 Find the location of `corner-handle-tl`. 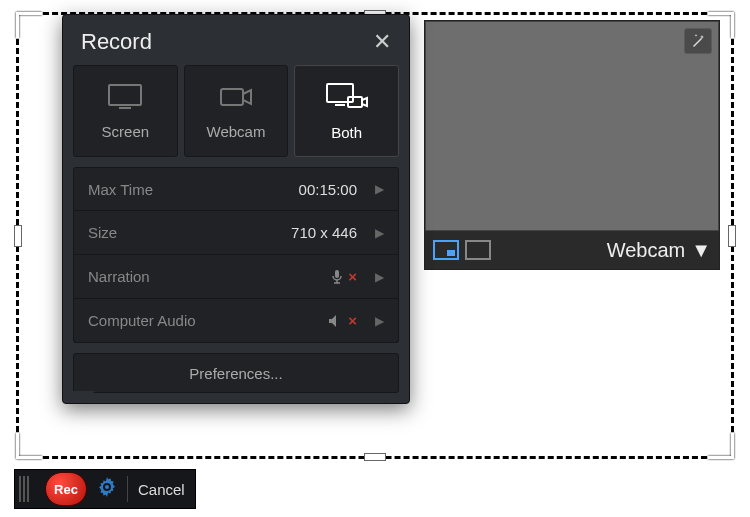

corner-handle-tl is located at coordinates (29, 25).